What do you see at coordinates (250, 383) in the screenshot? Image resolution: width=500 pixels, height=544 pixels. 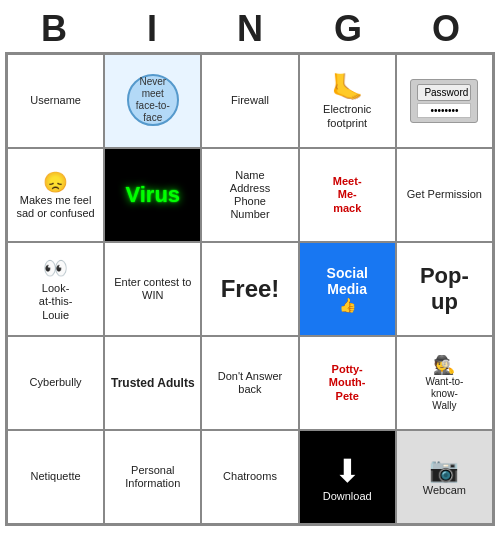 I see `cell-dont-answer: Don't Answer back` at bounding box center [250, 383].